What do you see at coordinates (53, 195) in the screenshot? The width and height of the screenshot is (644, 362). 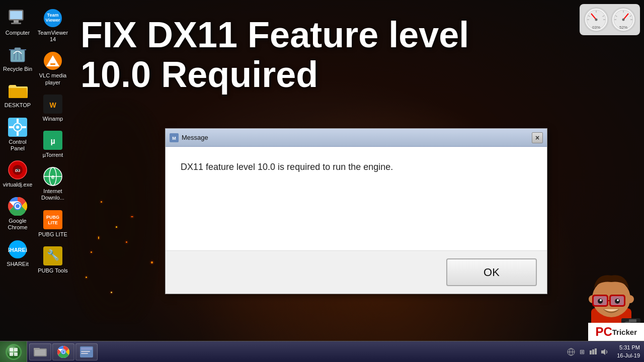 I see `icon-internet-download-label: Internet Downlo...` at bounding box center [53, 195].